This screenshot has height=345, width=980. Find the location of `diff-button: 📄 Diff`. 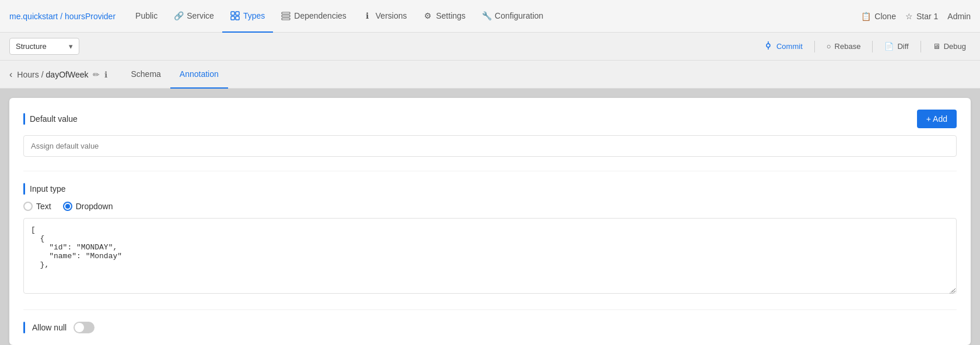

diff-button: 📄 Diff is located at coordinates (896, 47).